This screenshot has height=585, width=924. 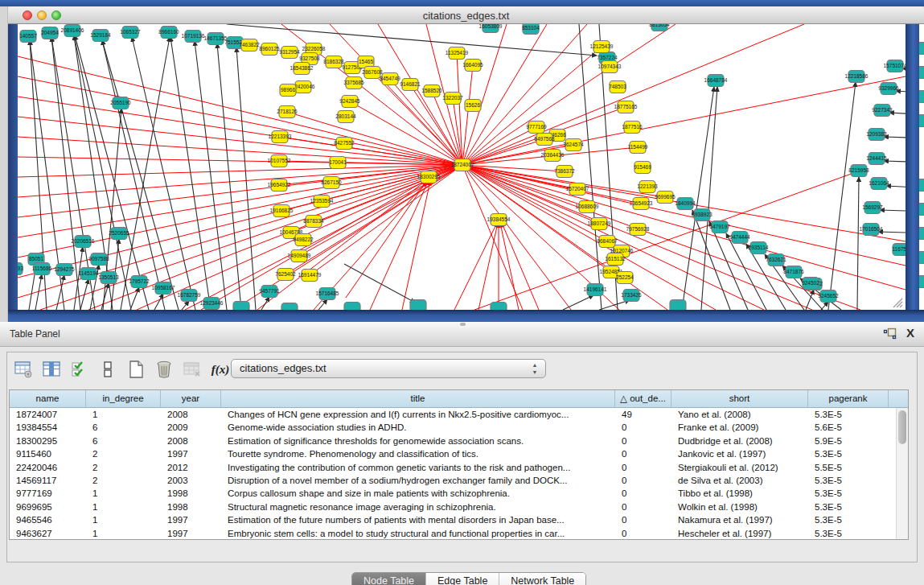 I want to click on tab-network-table: Network Table, so click(x=542, y=579).